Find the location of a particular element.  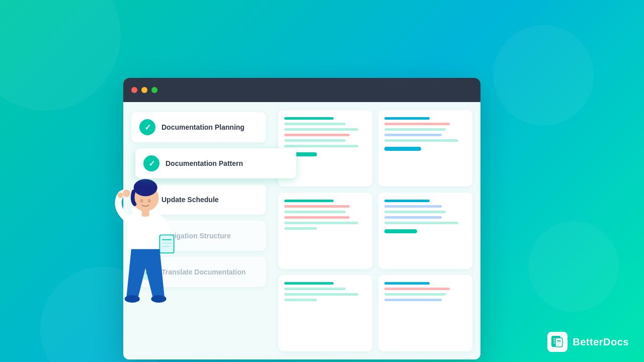

window-dot-maximize is located at coordinates (154, 90).